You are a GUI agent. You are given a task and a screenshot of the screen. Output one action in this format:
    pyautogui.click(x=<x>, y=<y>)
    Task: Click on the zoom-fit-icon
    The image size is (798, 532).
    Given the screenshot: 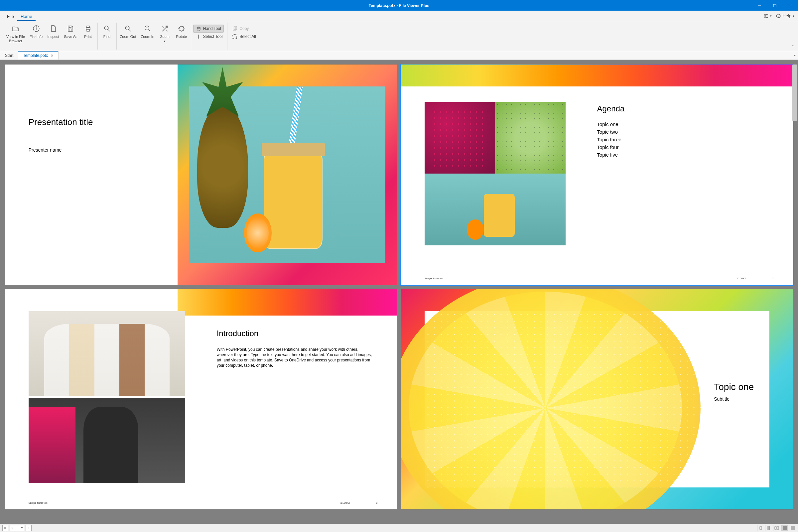 What is the action you would take?
    pyautogui.click(x=165, y=28)
    